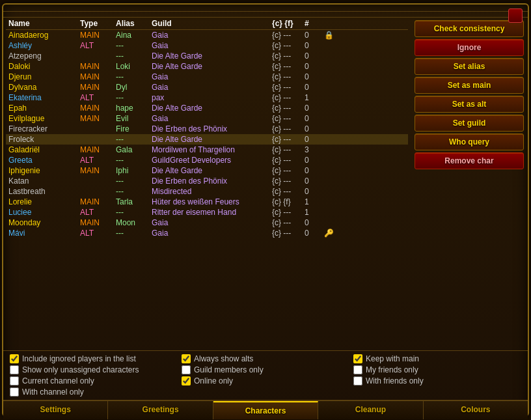 The height and width of the screenshot is (420, 531). I want to click on set-alias-button: Set alias, so click(469, 66).